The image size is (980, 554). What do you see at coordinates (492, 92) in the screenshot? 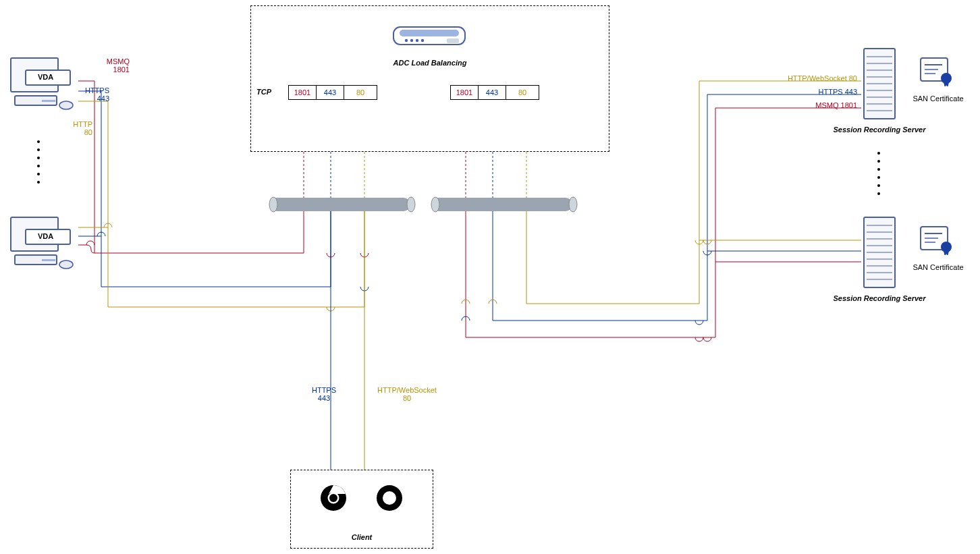
I see `adc-right-port-https: 443` at bounding box center [492, 92].